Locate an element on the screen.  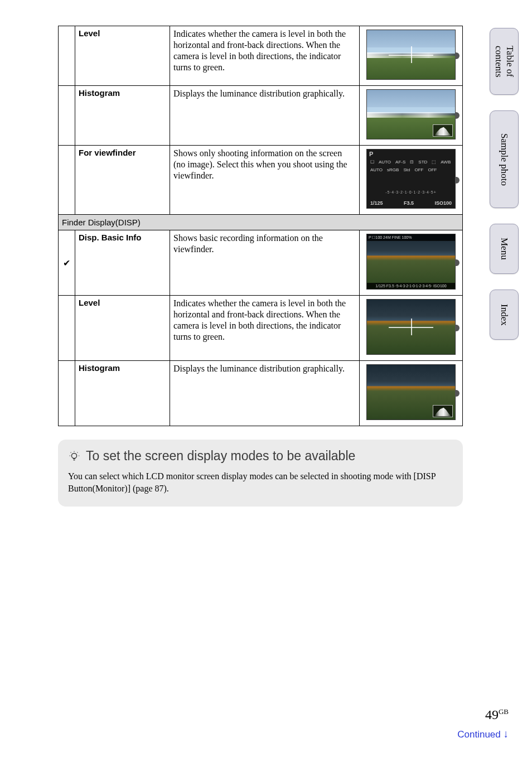
page-number: 49GB is located at coordinates (497, 715).